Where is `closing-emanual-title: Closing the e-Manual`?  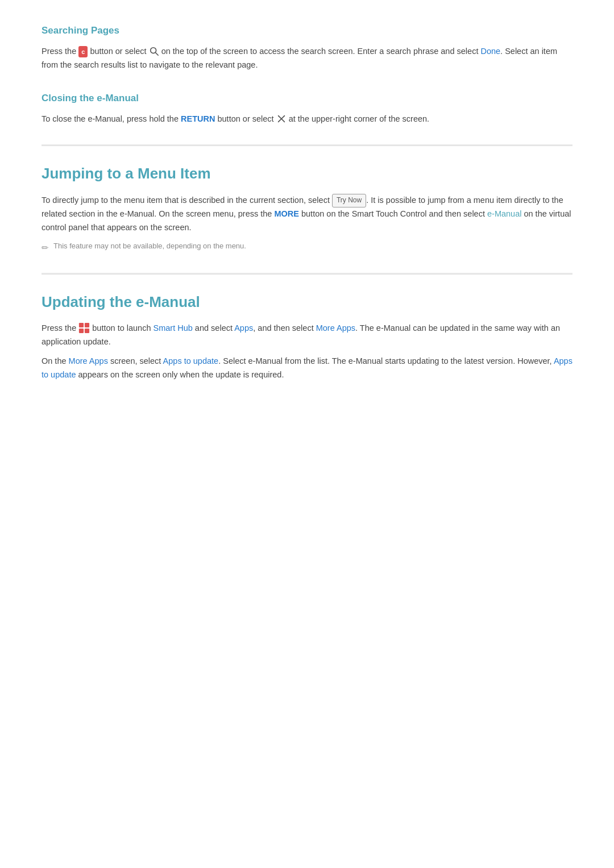 closing-emanual-title: Closing the e-Manual is located at coordinates (307, 98).